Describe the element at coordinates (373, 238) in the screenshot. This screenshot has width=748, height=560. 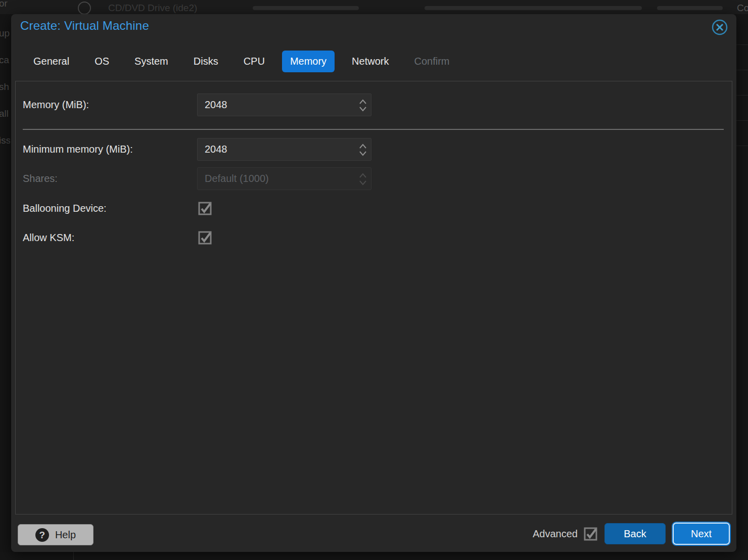
I see `ksm-row: Allow KSM:` at that location.